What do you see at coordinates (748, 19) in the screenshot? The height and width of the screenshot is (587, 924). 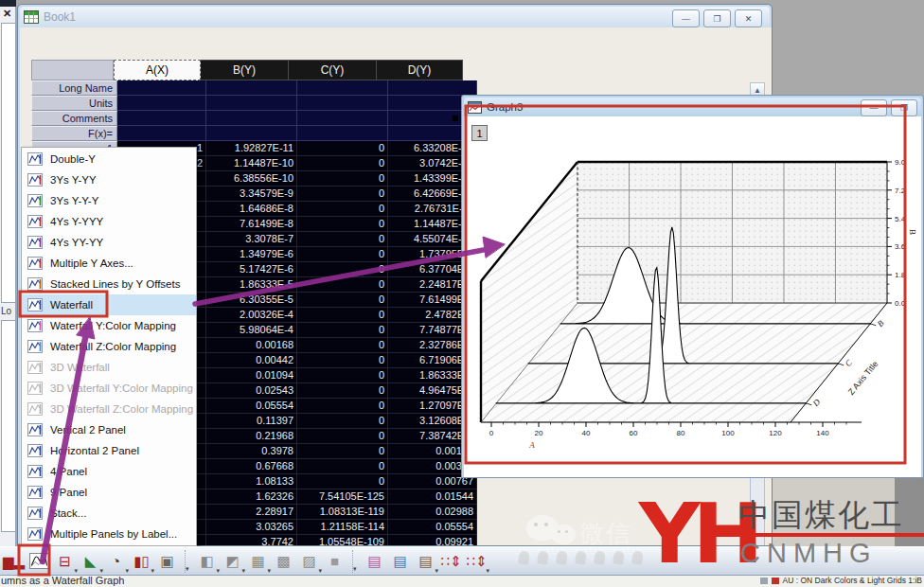 I see `close-button: ✕` at bounding box center [748, 19].